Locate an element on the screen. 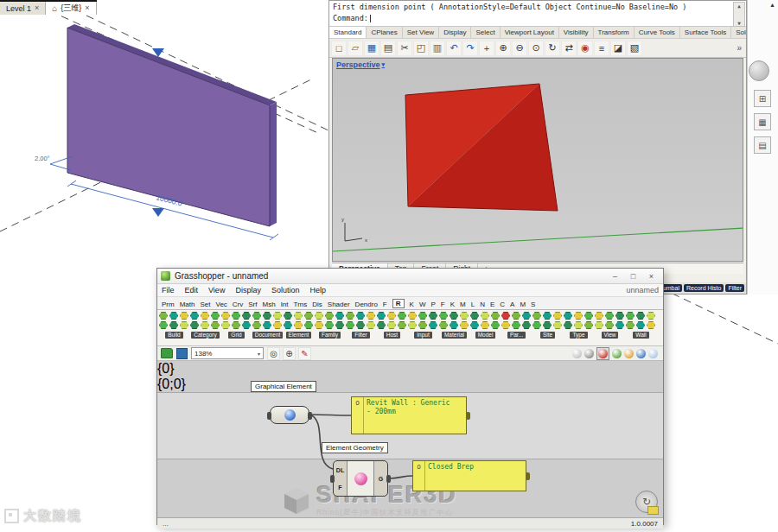 The width and height of the screenshot is (778, 532). output-label: G is located at coordinates (380, 478).